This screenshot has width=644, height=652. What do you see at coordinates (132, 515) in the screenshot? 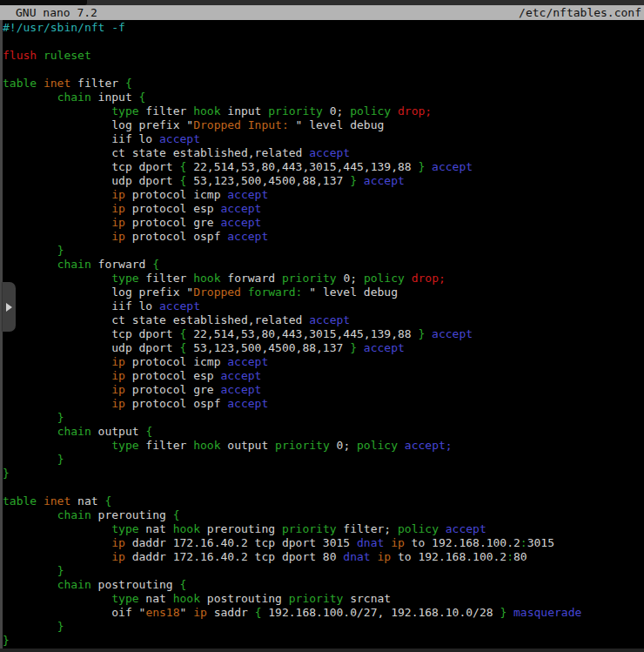
I see `code-token: prerouting` at bounding box center [132, 515].